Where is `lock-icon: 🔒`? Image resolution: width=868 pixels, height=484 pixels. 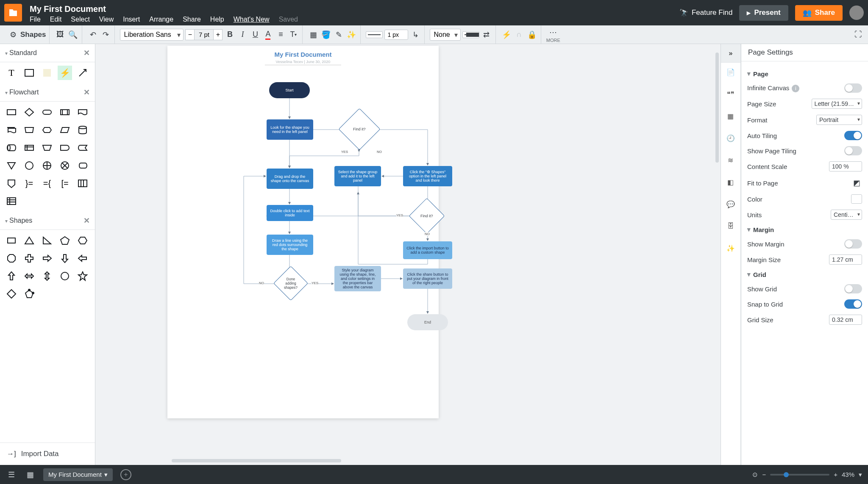
lock-icon: 🔒 is located at coordinates (532, 35).